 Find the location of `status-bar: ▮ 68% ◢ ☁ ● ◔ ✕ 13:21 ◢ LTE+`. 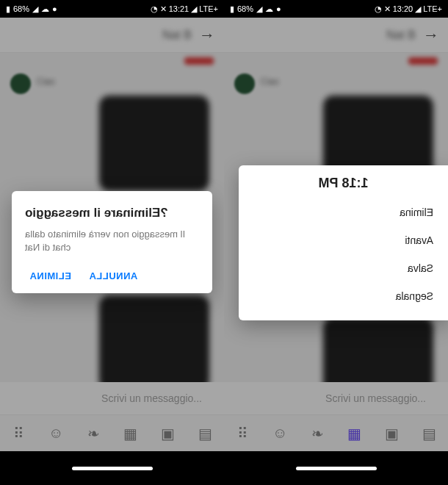

status-bar: ▮ 68% ◢ ☁ ● ◔ ✕ 13:21 ◢ LTE+ is located at coordinates (112, 9).